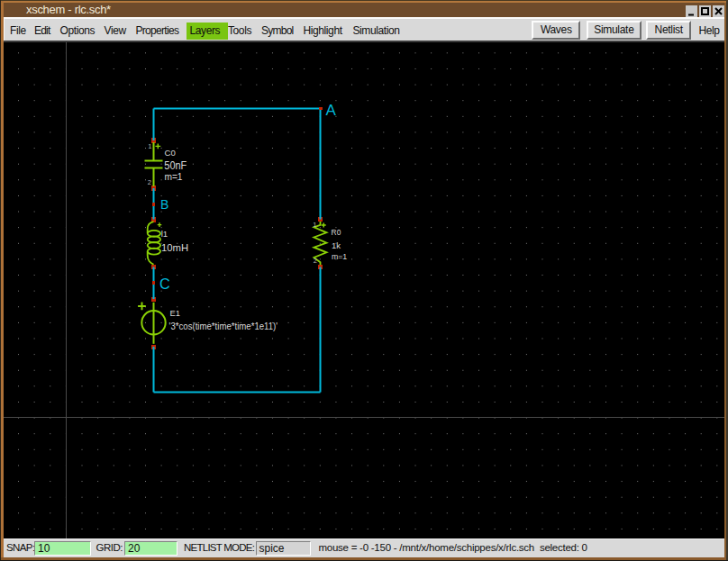  What do you see at coordinates (164, 234) in the screenshot?
I see `svg-text: l1` at bounding box center [164, 234].